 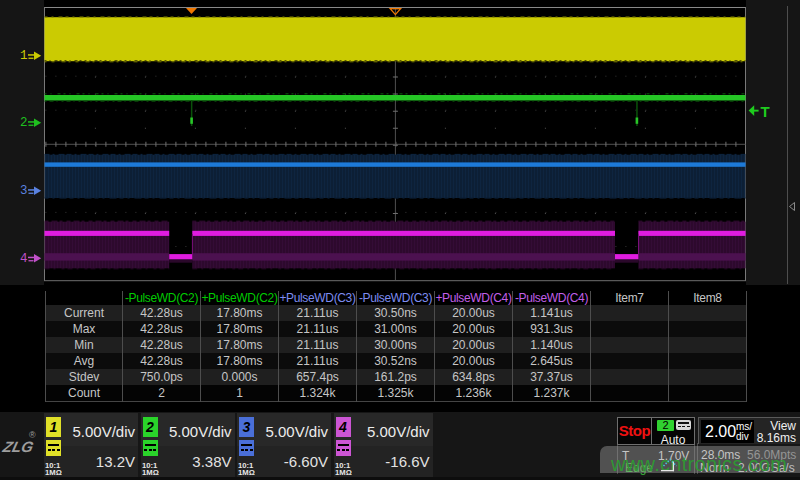 What do you see at coordinates (24, 123) in the screenshot?
I see `svg-text: 2` at bounding box center [24, 123].